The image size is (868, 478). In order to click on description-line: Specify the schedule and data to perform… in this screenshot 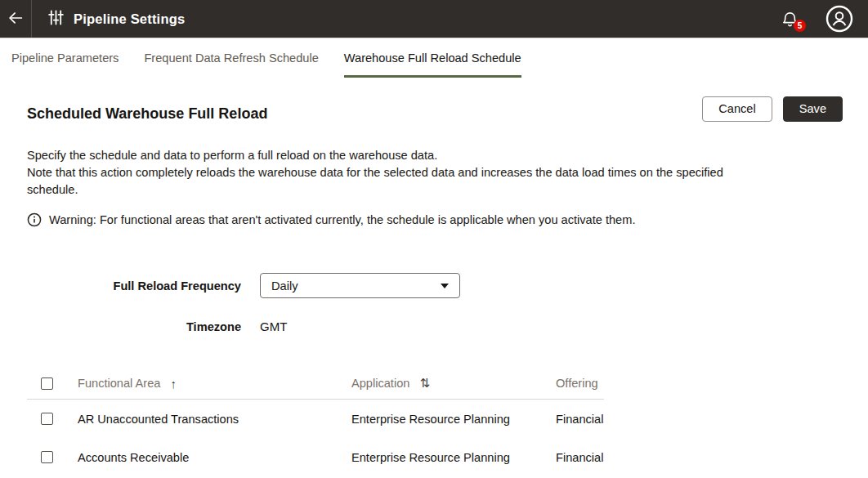, I will do `click(435, 155)`.